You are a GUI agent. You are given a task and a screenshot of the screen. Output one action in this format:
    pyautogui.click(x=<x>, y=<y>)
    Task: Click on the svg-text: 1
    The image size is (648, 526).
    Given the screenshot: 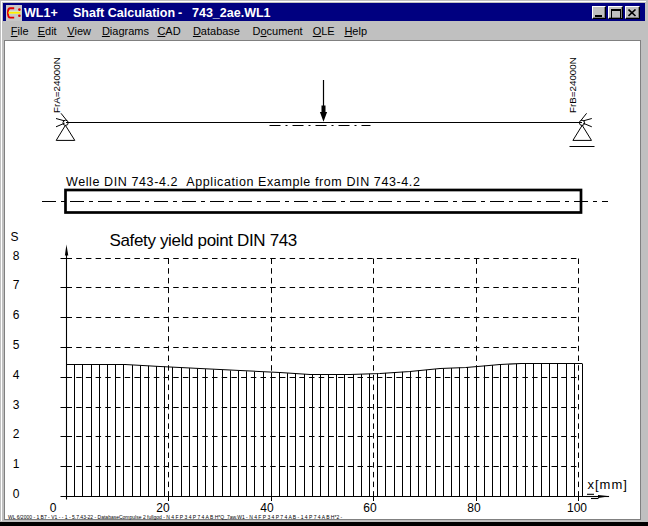 What is the action you would take?
    pyautogui.click(x=16, y=464)
    